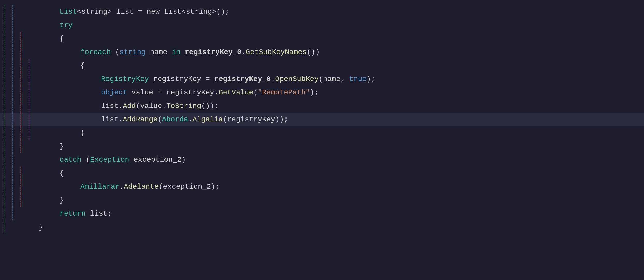  I want to click on token: Aborda, so click(175, 120).